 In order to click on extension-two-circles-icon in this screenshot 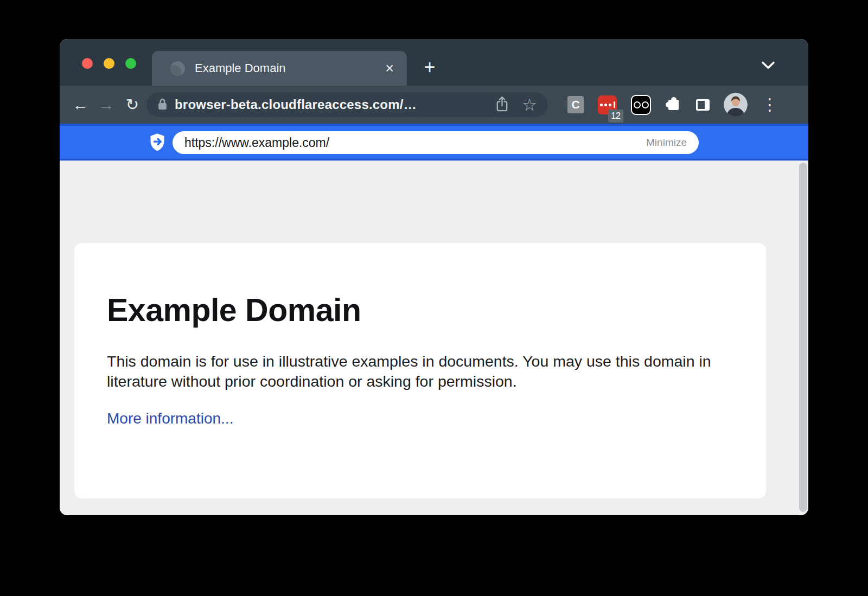, I will do `click(641, 105)`.